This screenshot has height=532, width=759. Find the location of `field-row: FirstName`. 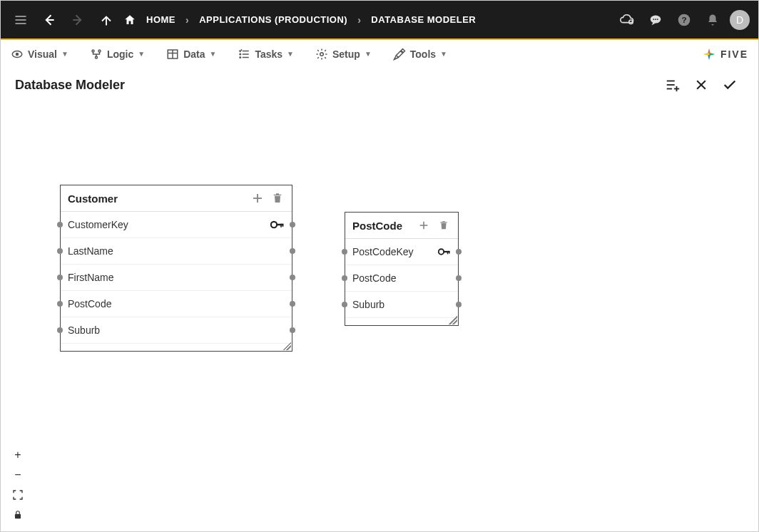

field-row: FirstName is located at coordinates (176, 278).